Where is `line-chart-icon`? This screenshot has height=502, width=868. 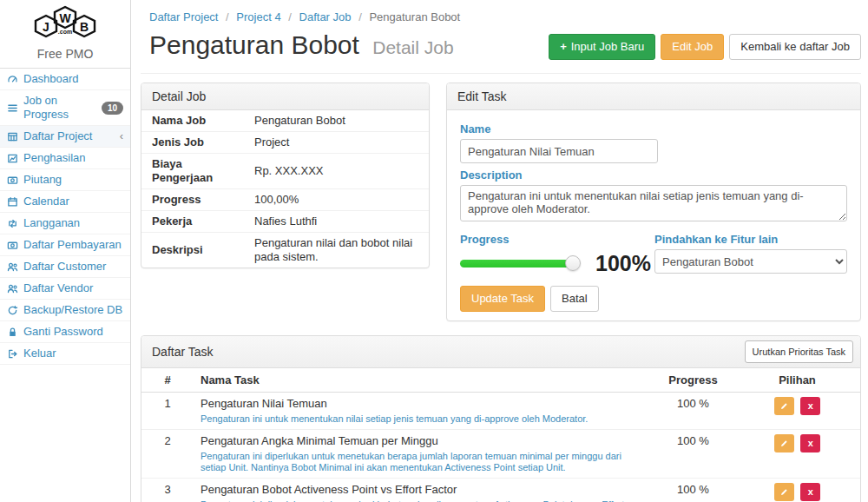
line-chart-icon is located at coordinates (12, 158).